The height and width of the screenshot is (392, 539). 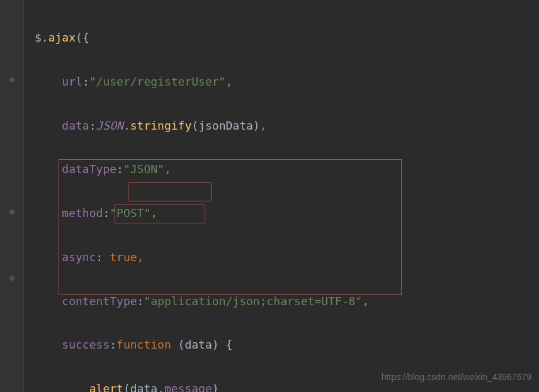 What do you see at coordinates (201, 170) in the screenshot?
I see `code-line: dataType:"JSON",` at bounding box center [201, 170].